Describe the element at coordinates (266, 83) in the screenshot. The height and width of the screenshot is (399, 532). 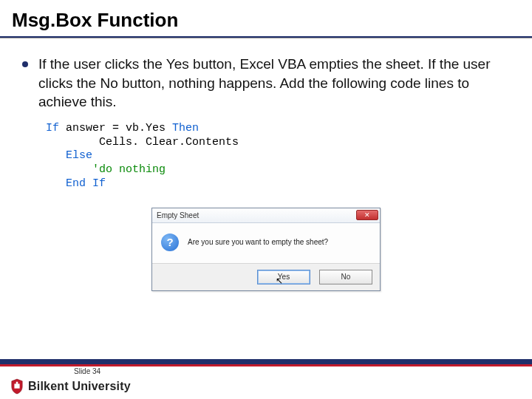
I see `bullet-item: If the user clicks the Yes button, Excel…` at that location.